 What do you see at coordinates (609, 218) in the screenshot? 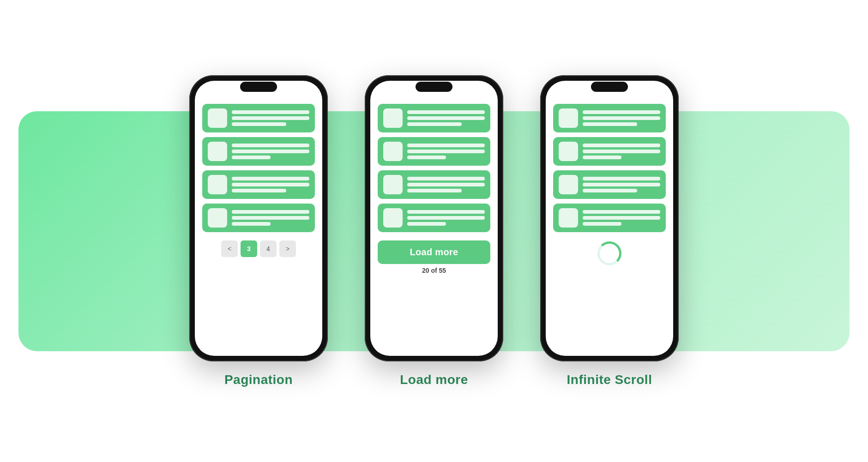
I see `phone-content-infinite` at bounding box center [609, 218].